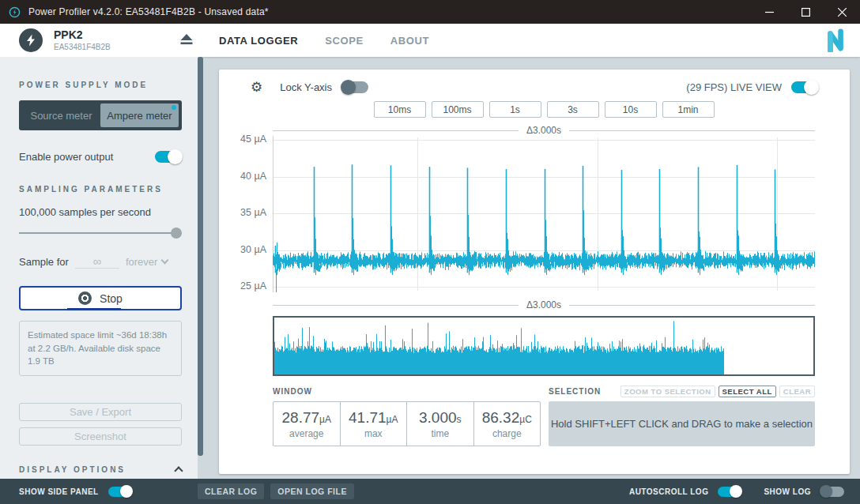 The width and height of the screenshot is (860, 504). What do you see at coordinates (141, 262) in the screenshot?
I see `sample-unit-value: forever` at bounding box center [141, 262].